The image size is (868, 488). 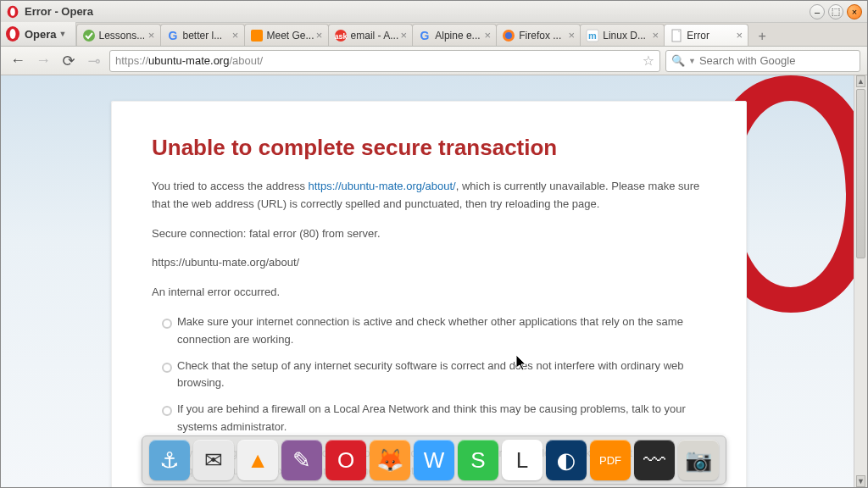 I want to click on tab-6: mLinux D...×, so click(x=622, y=35).